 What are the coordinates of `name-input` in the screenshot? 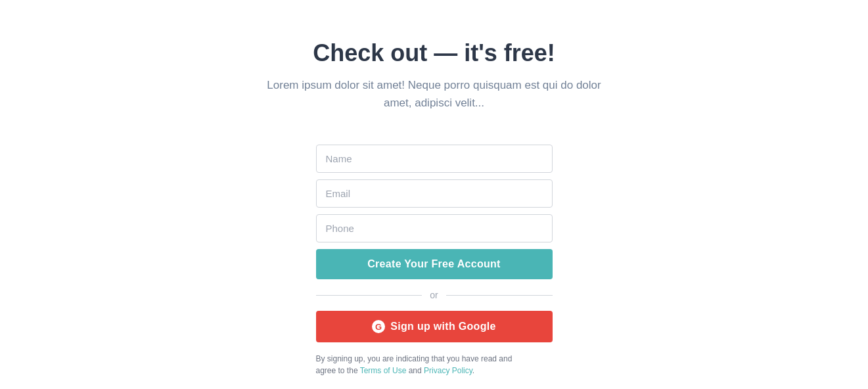 It's located at (434, 159).